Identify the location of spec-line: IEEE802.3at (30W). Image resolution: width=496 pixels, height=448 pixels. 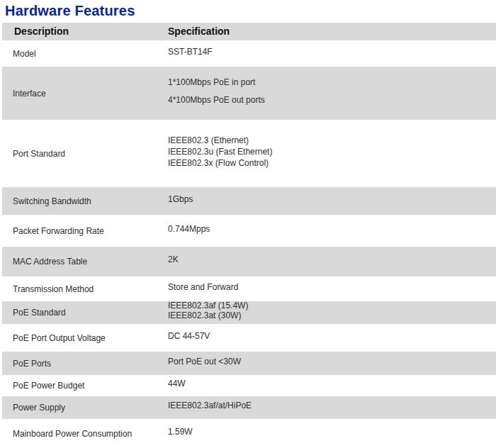
(332, 315).